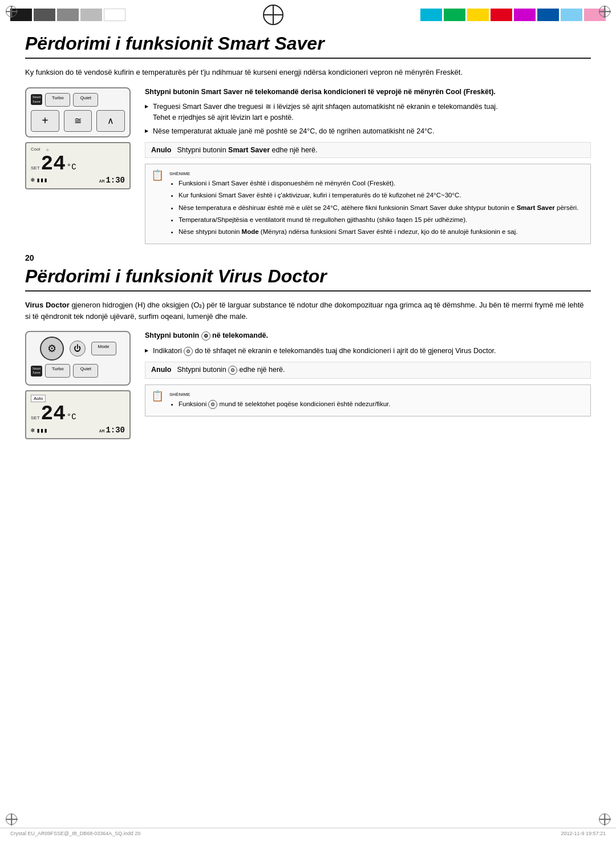  I want to click on turbo-button-2: Turbo, so click(58, 371).